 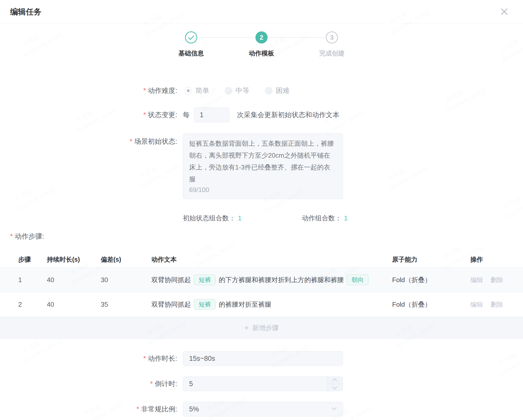 What do you see at coordinates (277, 91) in the screenshot?
I see `radio-hard: 困难` at bounding box center [277, 91].